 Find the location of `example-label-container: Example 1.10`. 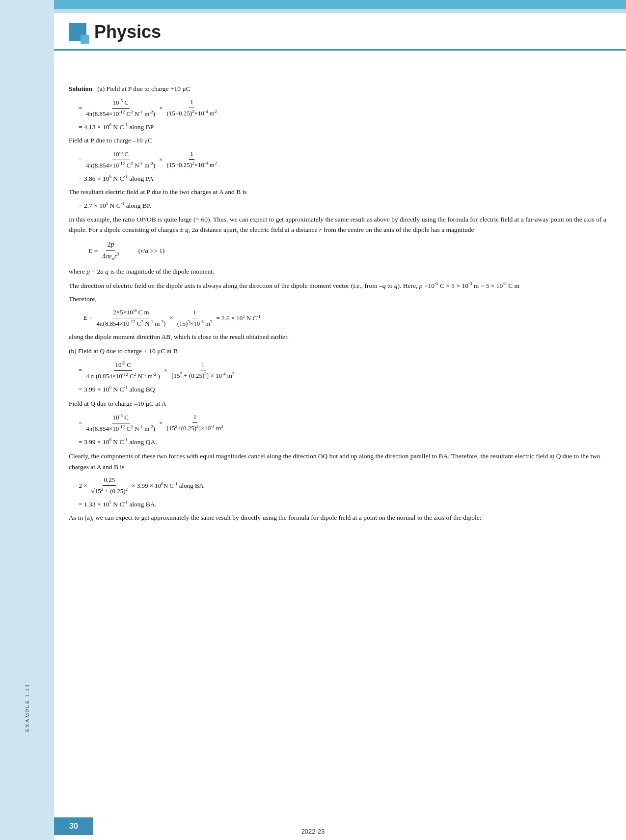

example-label-container: Example 1.10 is located at coordinates (27, 708).